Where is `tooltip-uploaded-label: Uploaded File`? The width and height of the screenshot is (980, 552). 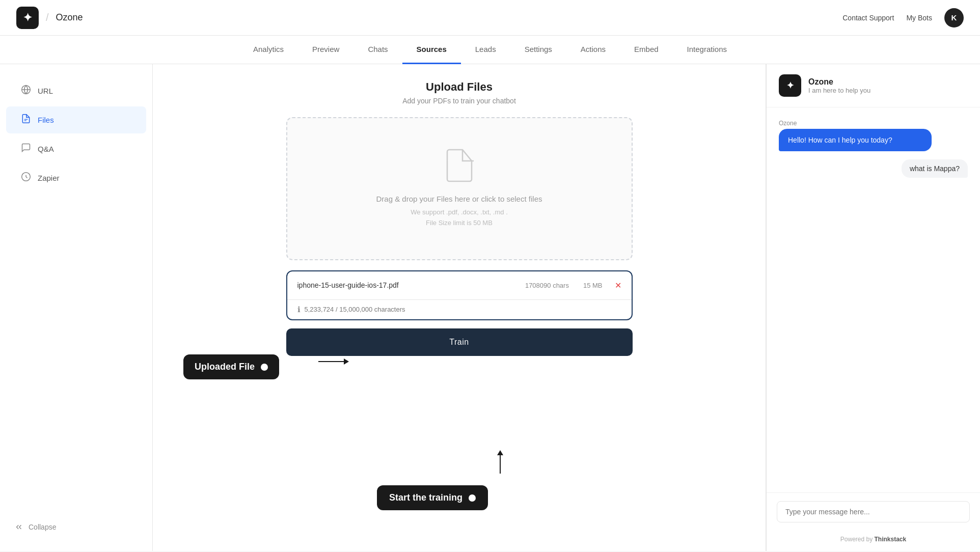
tooltip-uploaded-label: Uploaded File is located at coordinates (225, 367).